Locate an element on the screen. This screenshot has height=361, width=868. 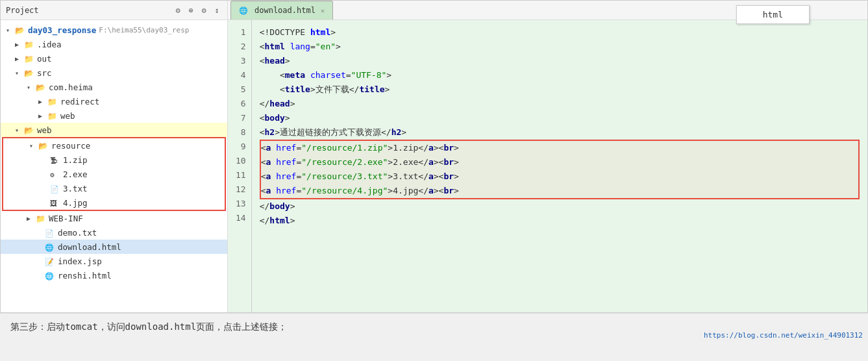
tab-label: download.html is located at coordinates (285, 10).